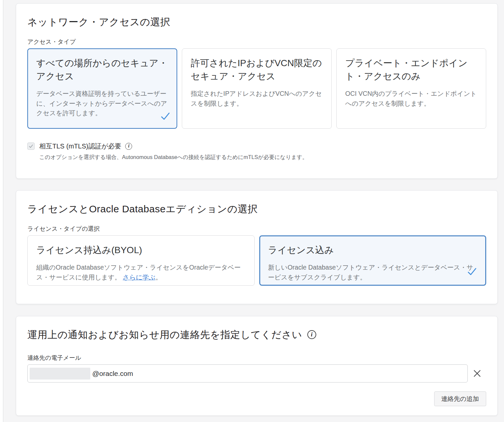 Image resolution: width=504 pixels, height=422 pixels. Describe the element at coordinates (31, 146) in the screenshot. I see `checkbox-check-icon` at that location.